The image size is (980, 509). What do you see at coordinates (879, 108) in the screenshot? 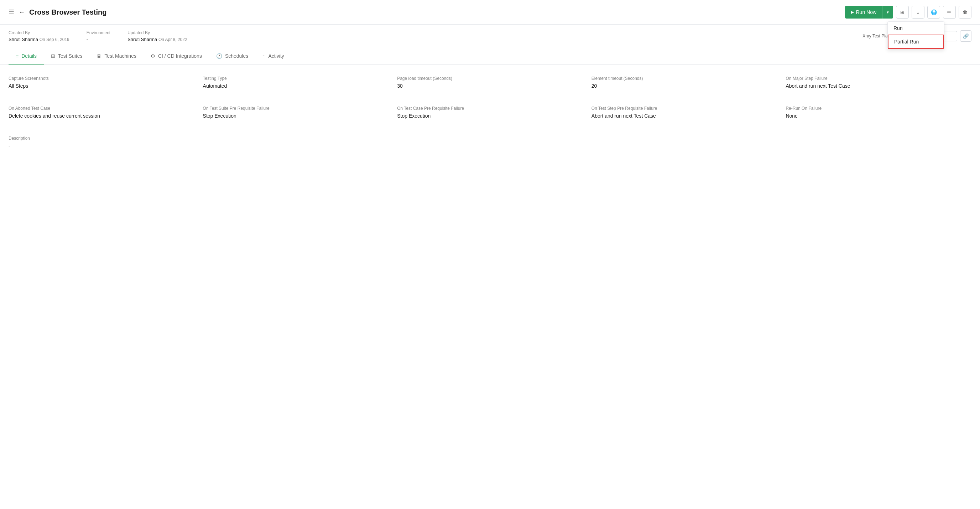
I see `field-label: Re-Run On Failure` at bounding box center [879, 108].